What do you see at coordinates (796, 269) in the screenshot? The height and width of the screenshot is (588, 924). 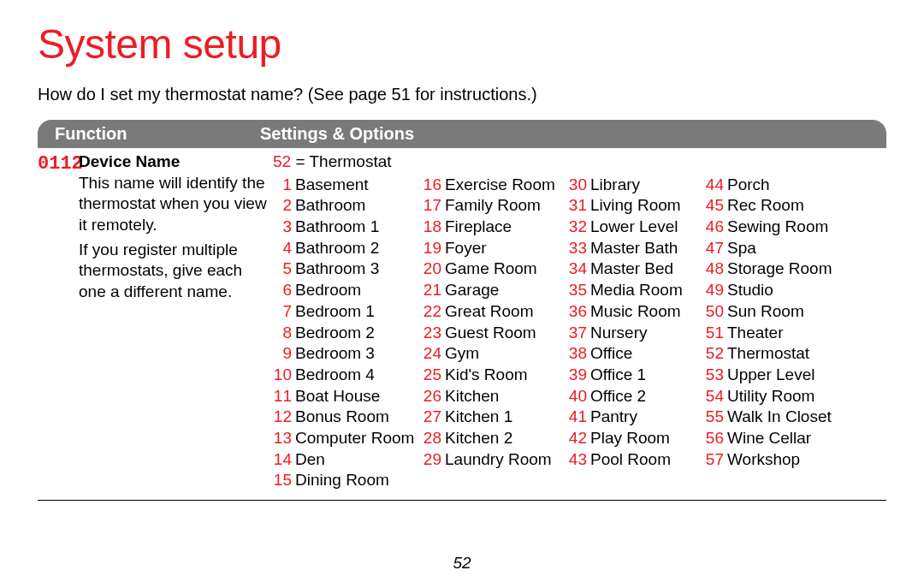 I see `option-item: 48Storage Room` at bounding box center [796, 269].